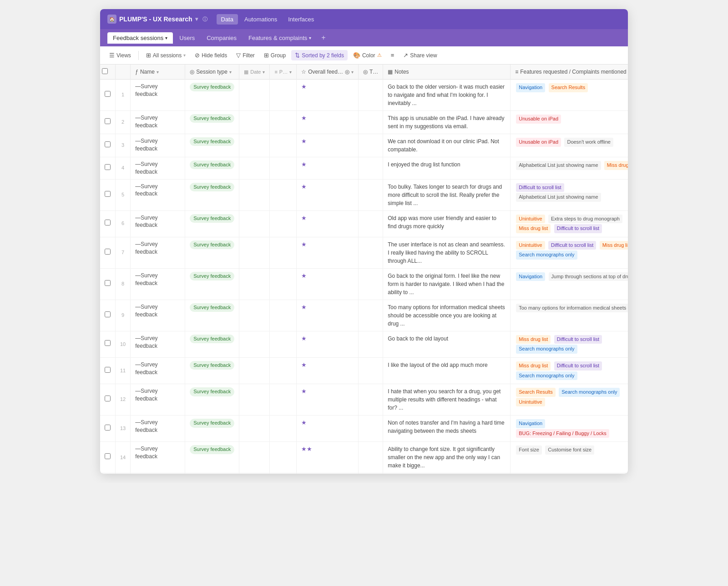 The width and height of the screenshot is (728, 586). I want to click on th-overall: ☆ Overall feed… ◎ ▾, so click(328, 72).